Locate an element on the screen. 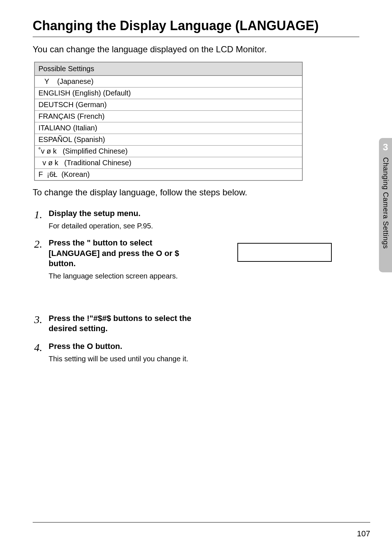 This screenshot has width=392, height=553. step-number: 4. is located at coordinates (41, 347).